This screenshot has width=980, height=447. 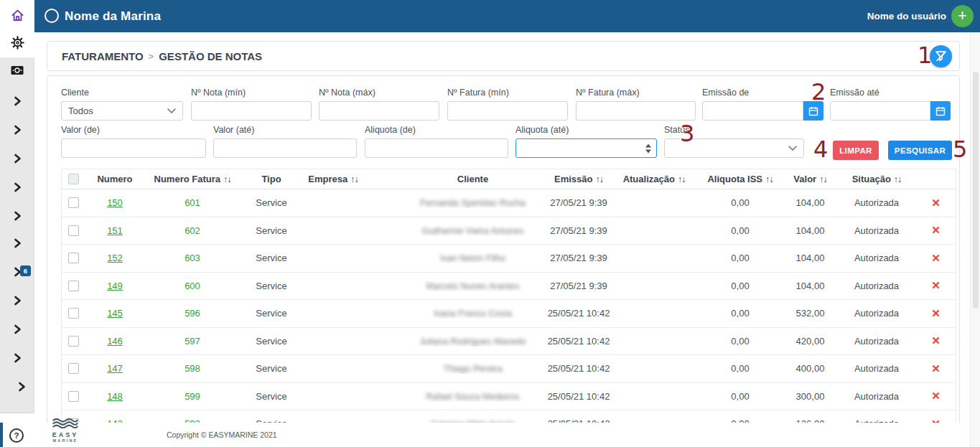 What do you see at coordinates (115, 286) in the screenshot?
I see `nota-number-link: 149` at bounding box center [115, 286].